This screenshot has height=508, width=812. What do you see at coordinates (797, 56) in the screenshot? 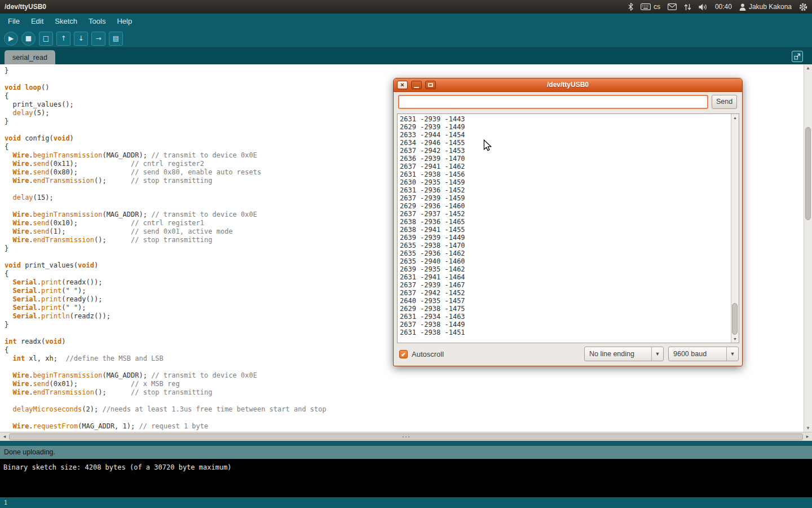
I see `tab-menu-button` at bounding box center [797, 56].